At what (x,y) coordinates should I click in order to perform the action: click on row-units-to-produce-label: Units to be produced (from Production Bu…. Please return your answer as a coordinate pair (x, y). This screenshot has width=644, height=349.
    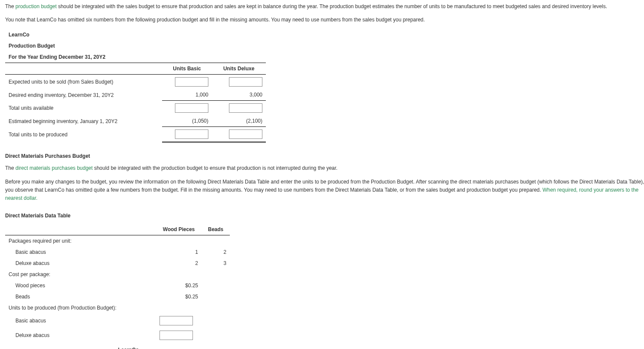
    Looking at the image, I should click on (81, 308).